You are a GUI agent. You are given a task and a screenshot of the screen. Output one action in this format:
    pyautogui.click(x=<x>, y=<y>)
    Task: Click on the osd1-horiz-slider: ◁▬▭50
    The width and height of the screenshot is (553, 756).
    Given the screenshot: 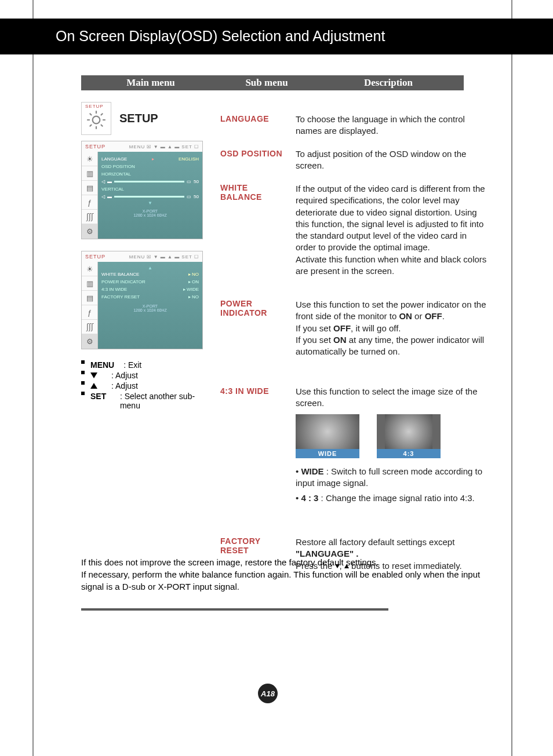 What is the action you would take?
    pyautogui.click(x=150, y=182)
    